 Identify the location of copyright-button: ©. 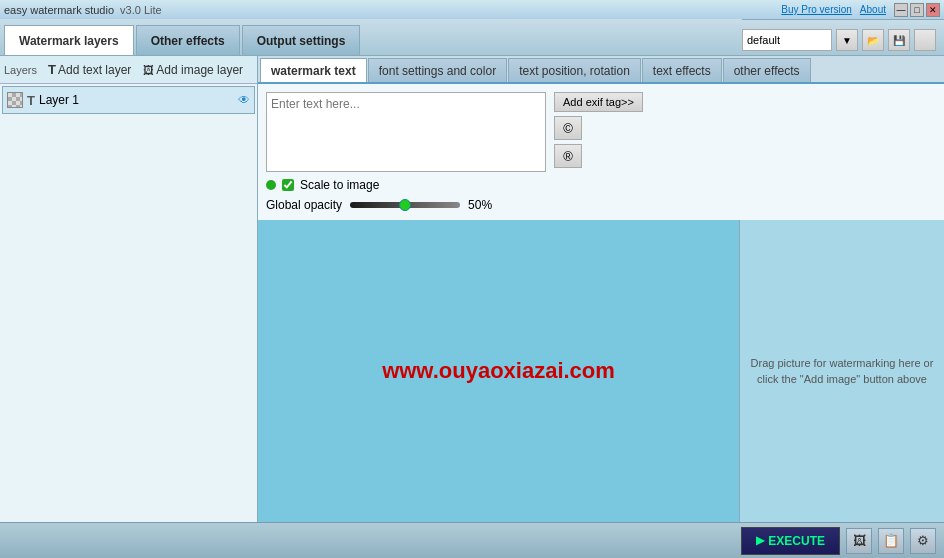
(568, 128).